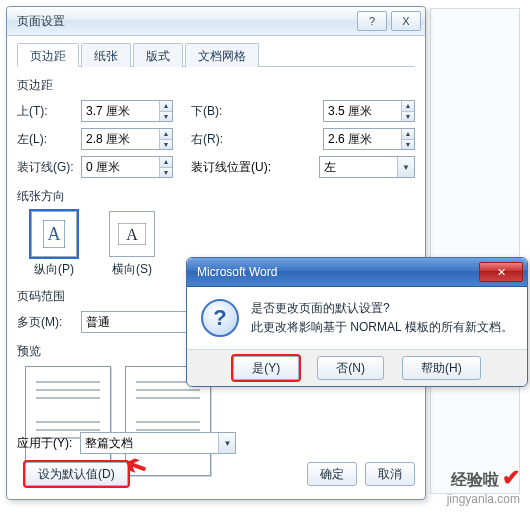 The width and height of the screenshot is (530, 514). What do you see at coordinates (216, 196) in the screenshot?
I see `orientation-title: 纸张方向` at bounding box center [216, 196].